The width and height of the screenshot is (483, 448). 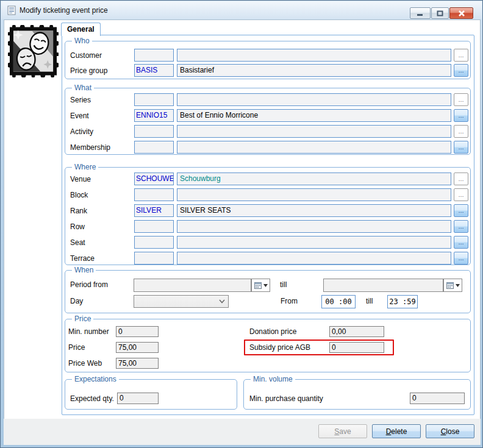 What do you see at coordinates (338, 302) in the screenshot?
I see `time-from-field: 00 :00` at bounding box center [338, 302].